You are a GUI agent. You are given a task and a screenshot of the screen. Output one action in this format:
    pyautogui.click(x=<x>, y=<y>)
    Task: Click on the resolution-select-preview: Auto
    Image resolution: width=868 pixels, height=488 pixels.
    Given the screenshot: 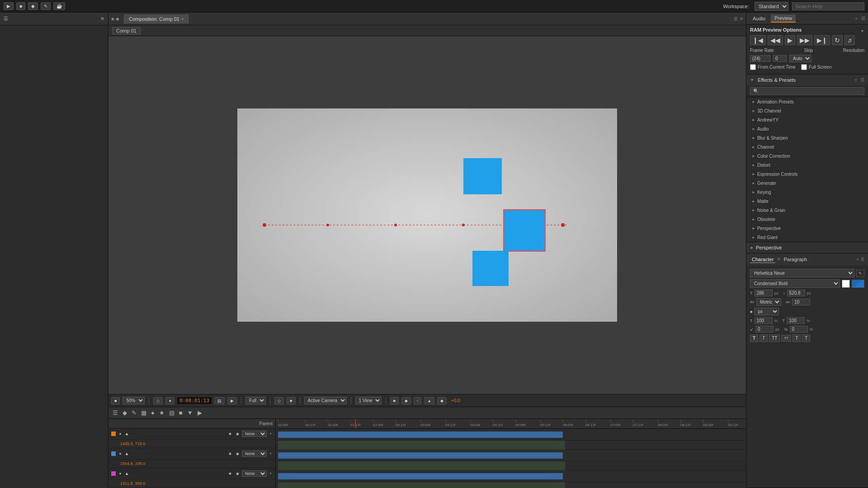 What is the action you would take?
    pyautogui.click(x=800, y=59)
    